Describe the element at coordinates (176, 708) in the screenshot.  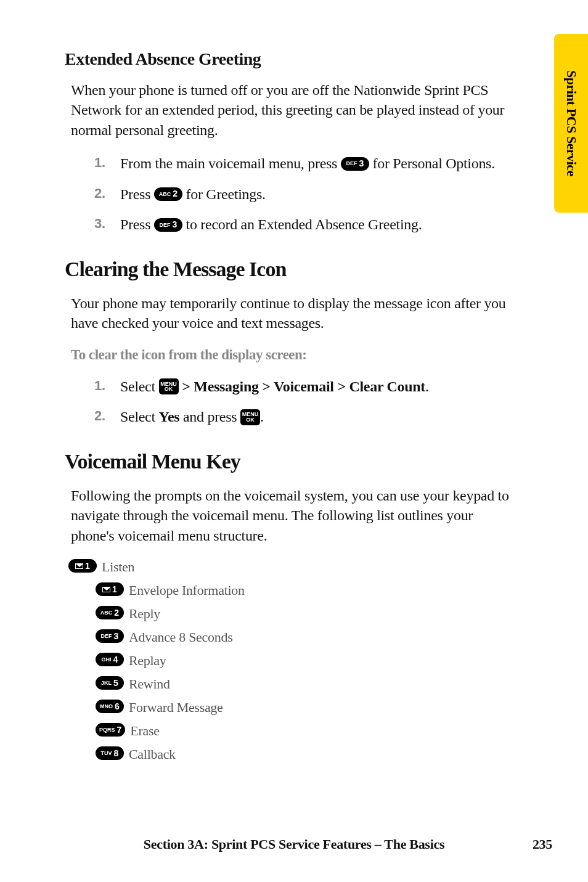
I see `tree-label: Forward Message` at that location.